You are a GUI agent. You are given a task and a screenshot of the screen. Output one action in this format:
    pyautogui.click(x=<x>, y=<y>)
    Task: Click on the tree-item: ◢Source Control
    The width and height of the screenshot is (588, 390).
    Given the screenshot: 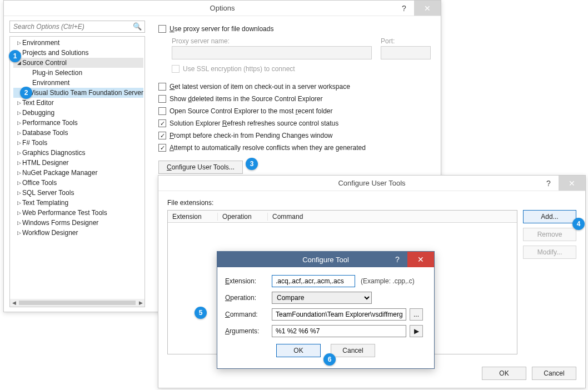 What is the action you would take?
    pyautogui.click(x=78, y=63)
    